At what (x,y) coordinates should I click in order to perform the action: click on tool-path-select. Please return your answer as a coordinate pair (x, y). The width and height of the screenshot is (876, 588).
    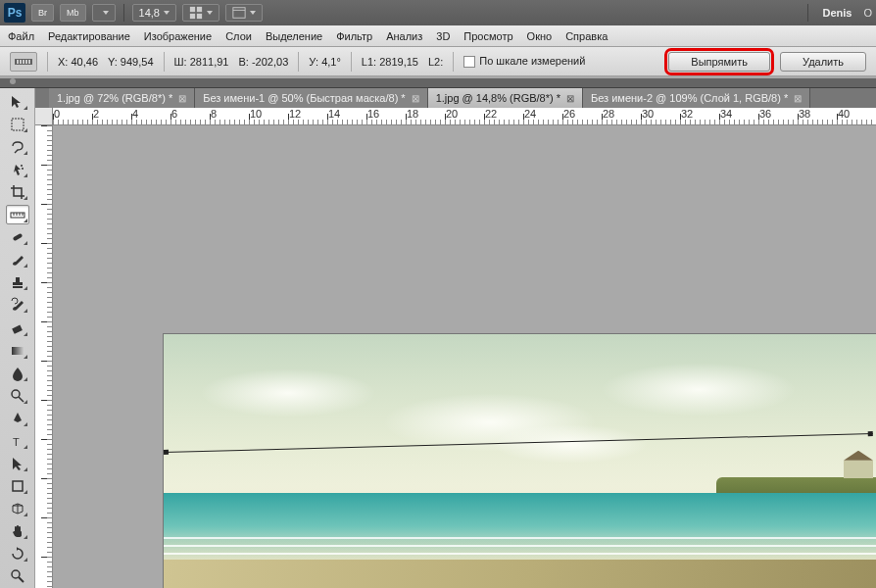
    Looking at the image, I should click on (18, 464).